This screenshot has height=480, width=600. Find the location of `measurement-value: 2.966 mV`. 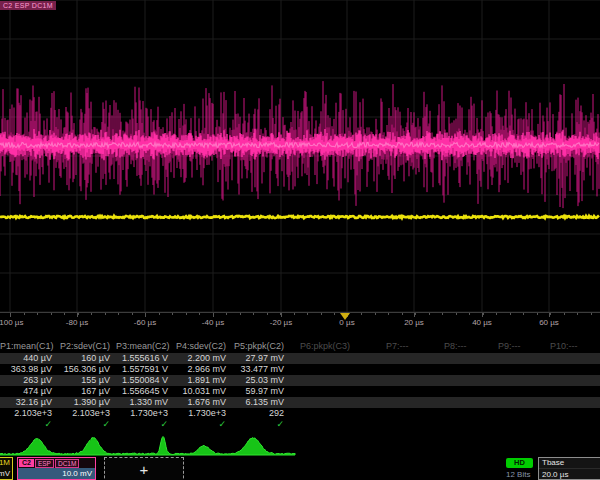

measurement-value: 2.966 mV is located at coordinates (203, 370).